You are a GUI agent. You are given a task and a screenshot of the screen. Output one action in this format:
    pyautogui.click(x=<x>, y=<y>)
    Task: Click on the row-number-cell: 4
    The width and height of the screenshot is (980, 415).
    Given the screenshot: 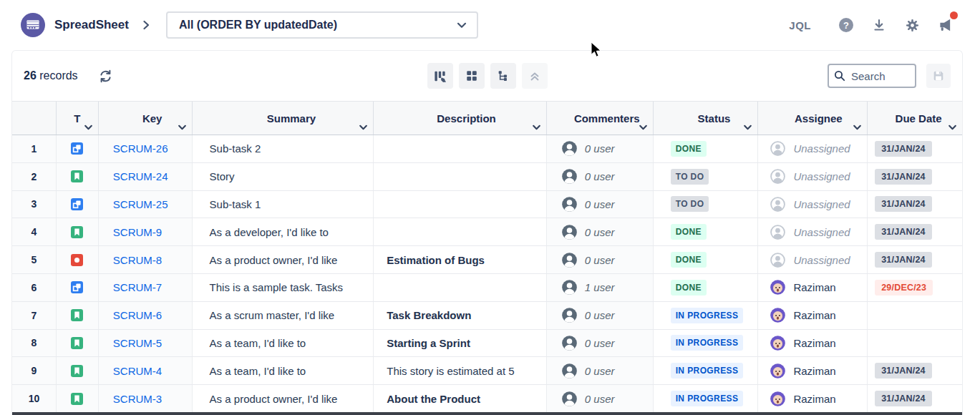 What is the action you would take?
    pyautogui.click(x=34, y=232)
    